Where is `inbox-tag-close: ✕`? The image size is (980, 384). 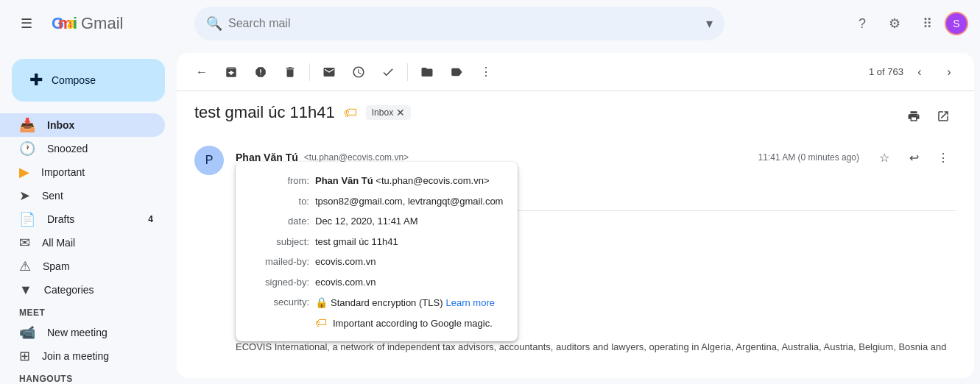 inbox-tag-close: ✕ is located at coordinates (401, 113).